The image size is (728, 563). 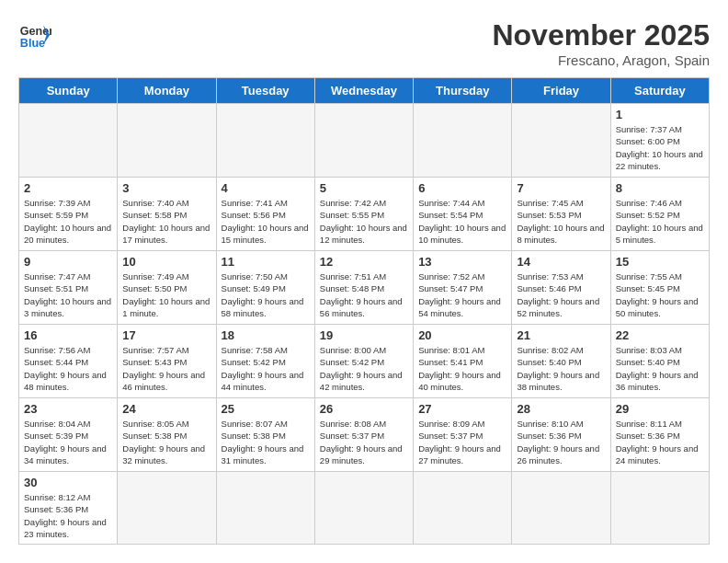 What do you see at coordinates (364, 435) in the screenshot?
I see `calendar-week-5: 23Sunrise: 8:04 AM Sunset: 5:39 PM Dayli…` at bounding box center [364, 435].